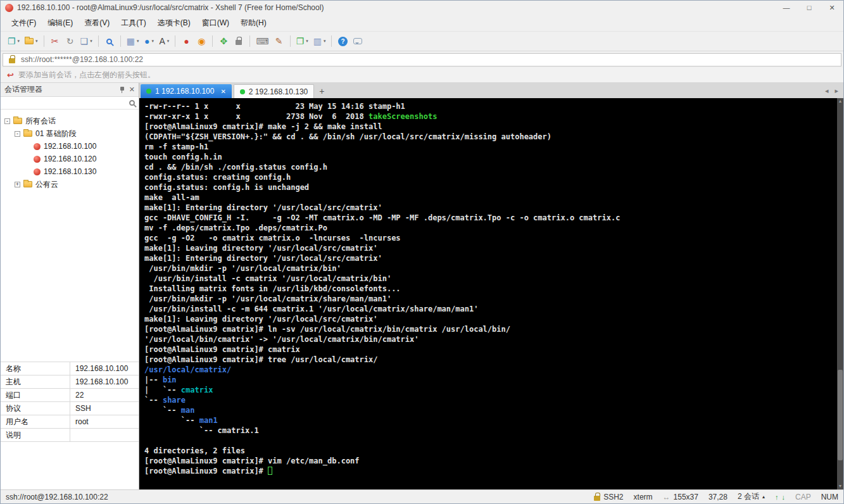 This screenshot has width=844, height=504. I want to click on xshell-icon: ●, so click(186, 41).